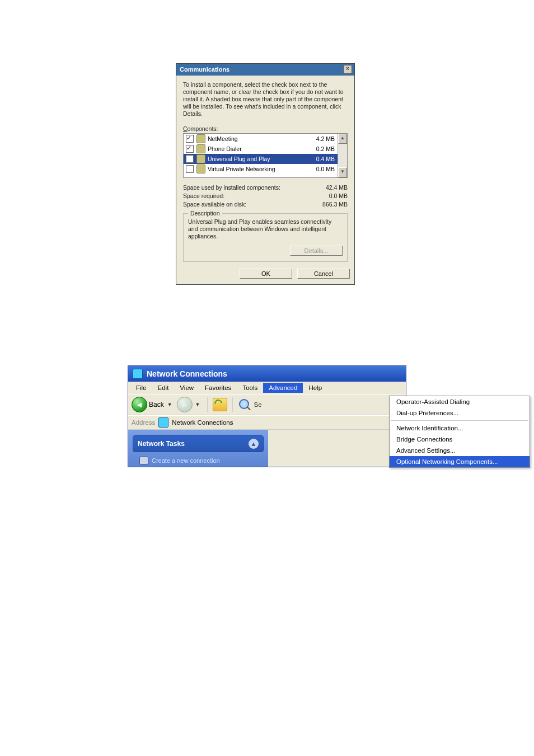 The image size is (534, 756). What do you see at coordinates (267, 405) in the screenshot?
I see `toolbar: ◄ Back ▼ ► ▼ Se` at bounding box center [267, 405].